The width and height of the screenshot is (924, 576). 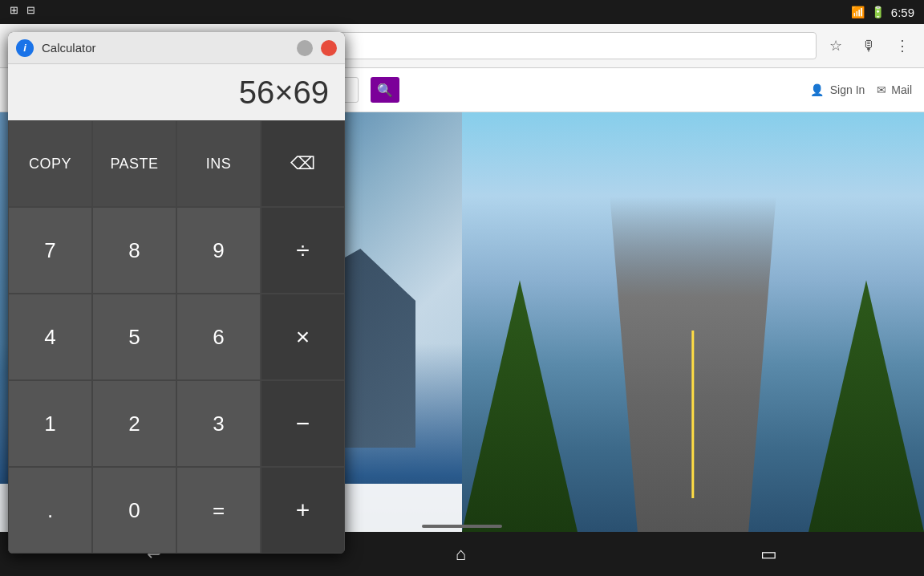 What do you see at coordinates (218, 424) in the screenshot?
I see `btn-3: 3` at bounding box center [218, 424].